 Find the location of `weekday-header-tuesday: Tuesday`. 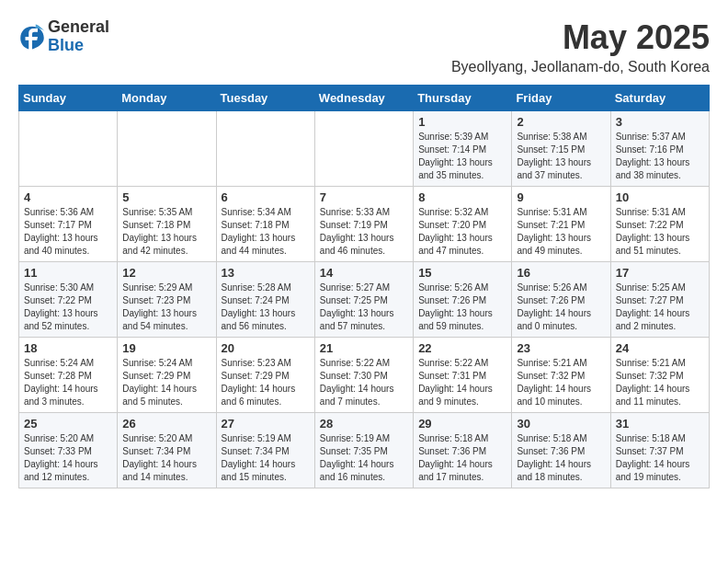

weekday-header-tuesday: Tuesday is located at coordinates (265, 98).